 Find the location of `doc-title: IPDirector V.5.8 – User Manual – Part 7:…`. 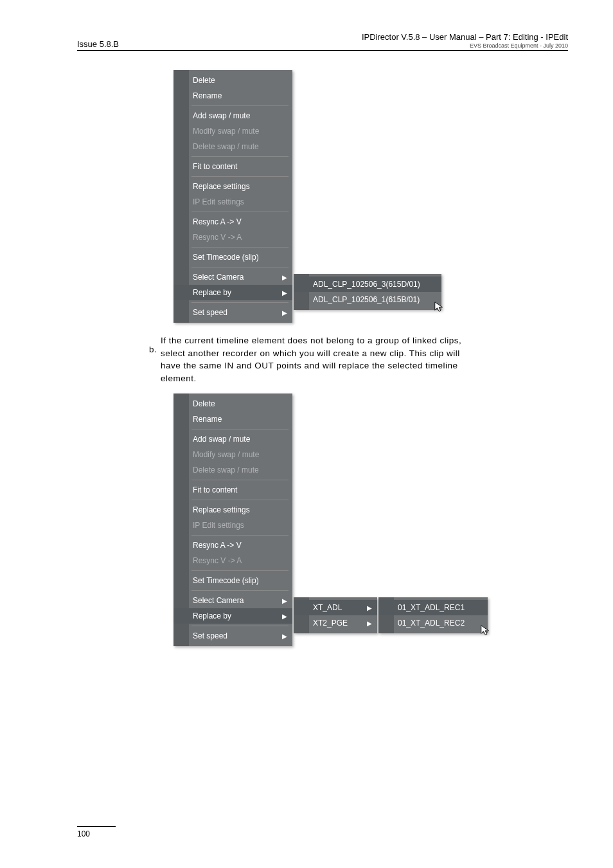

doc-title: IPDirector V.5.8 – User Manual – Part 7:… is located at coordinates (465, 37).